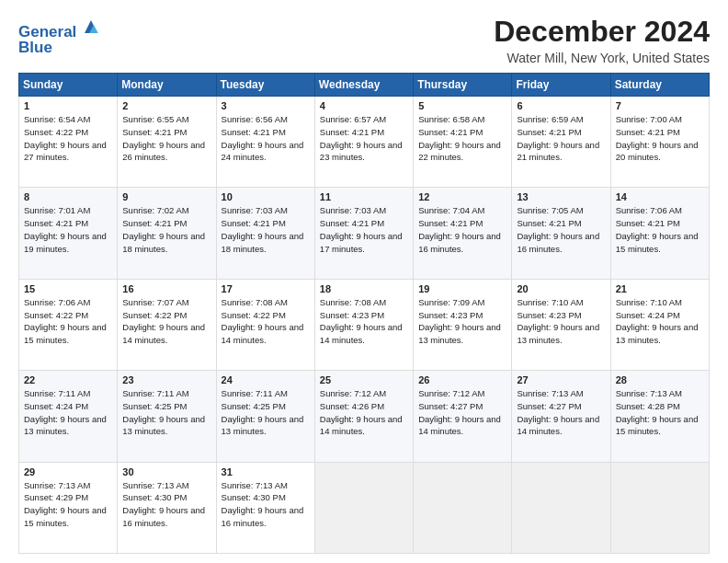  Describe the element at coordinates (68, 472) in the screenshot. I see `day-number: 29` at that location.